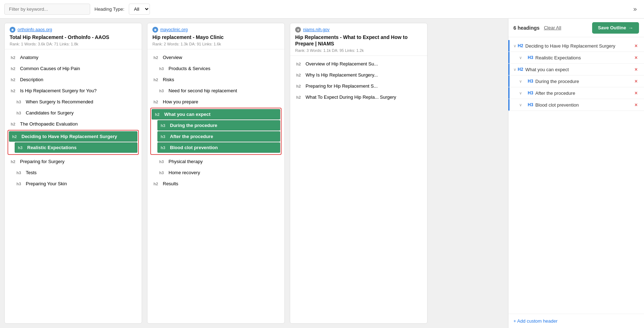 This screenshot has width=644, height=328. What do you see at coordinates (47, 9) in the screenshot?
I see `filter-input` at bounding box center [47, 9].